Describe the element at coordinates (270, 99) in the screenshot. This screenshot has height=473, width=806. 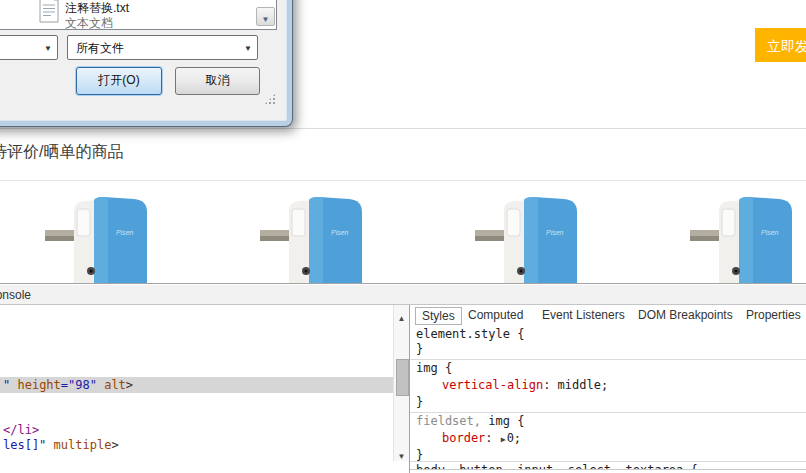
I see `resize-grip` at that location.